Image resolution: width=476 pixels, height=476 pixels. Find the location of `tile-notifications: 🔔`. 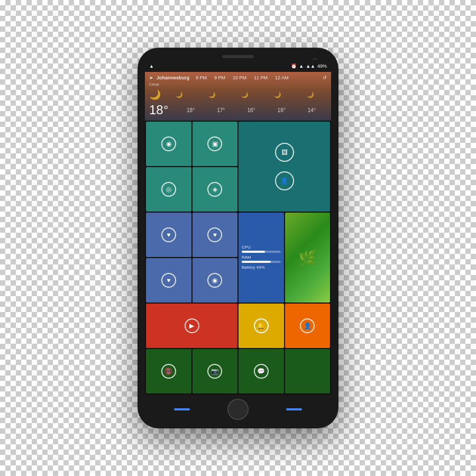

tile-notifications: 🔔 is located at coordinates (261, 326).